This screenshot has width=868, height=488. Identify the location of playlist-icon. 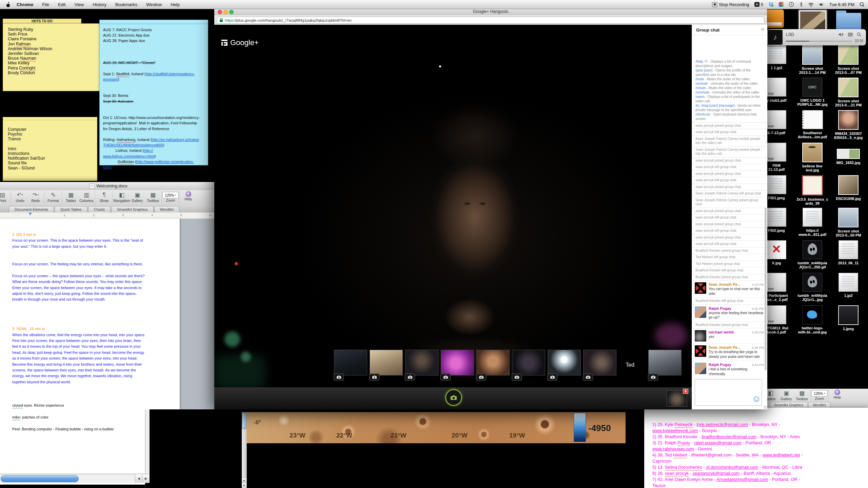
(850, 35).